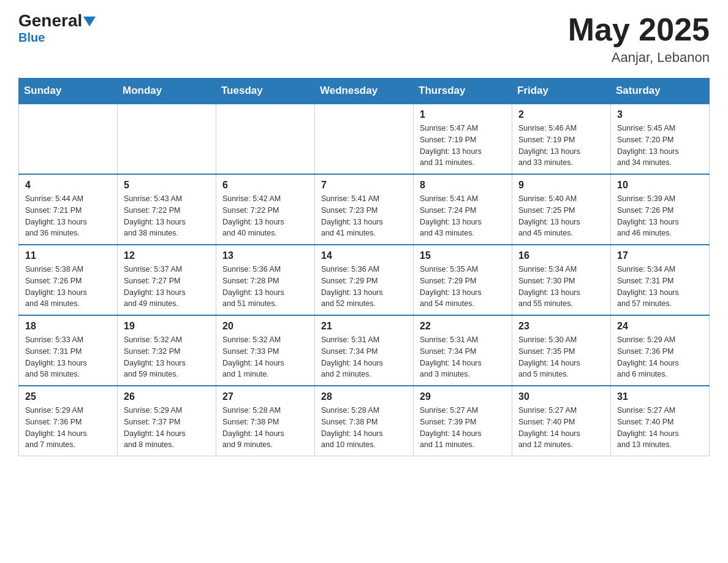 This screenshot has height=563, width=728. Describe the element at coordinates (167, 210) in the screenshot. I see `calendar-day-cell: 5Sunrise: 5:43 AMSunset: 7:22 PMDaylight…` at that location.